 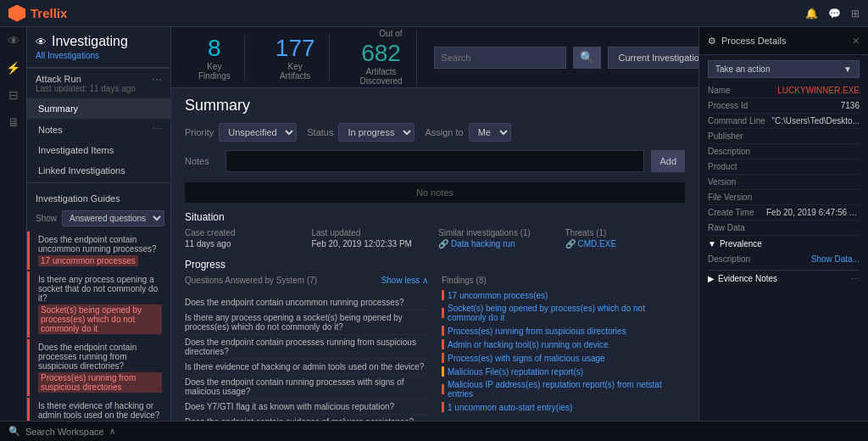 I want to click on monitor-icon: 🖥, so click(x=14, y=122).